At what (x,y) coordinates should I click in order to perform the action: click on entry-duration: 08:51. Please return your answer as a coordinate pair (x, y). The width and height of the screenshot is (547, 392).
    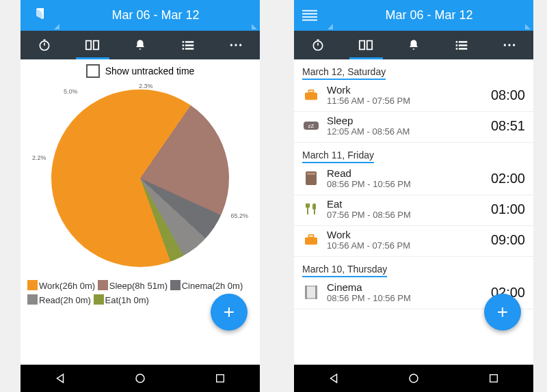
    Looking at the image, I should click on (508, 126).